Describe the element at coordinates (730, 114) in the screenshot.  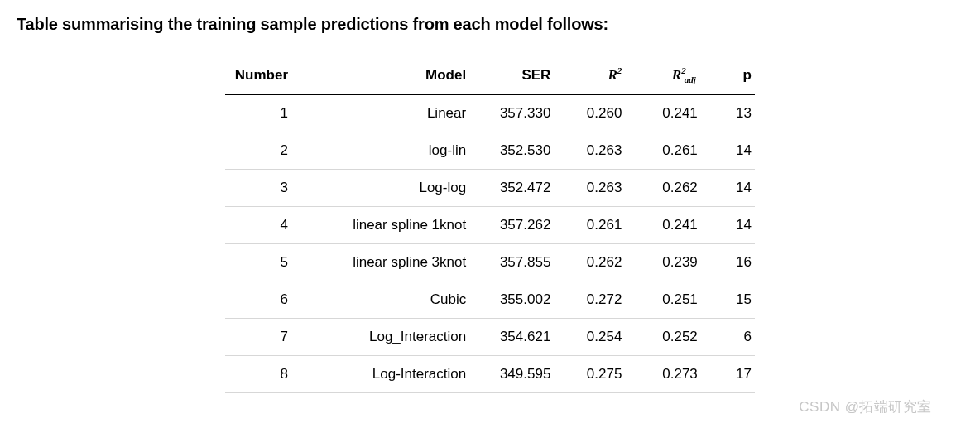
I see `cell-p: 13` at that location.